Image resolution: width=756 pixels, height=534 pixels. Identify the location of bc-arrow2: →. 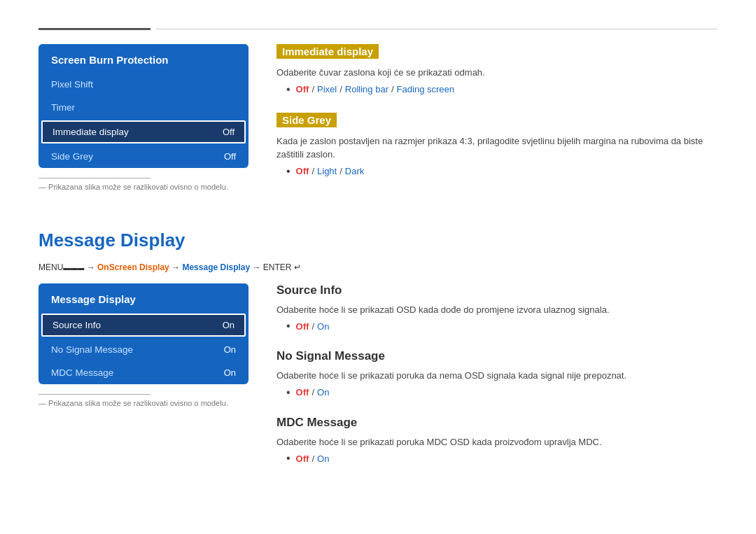
(176, 267).